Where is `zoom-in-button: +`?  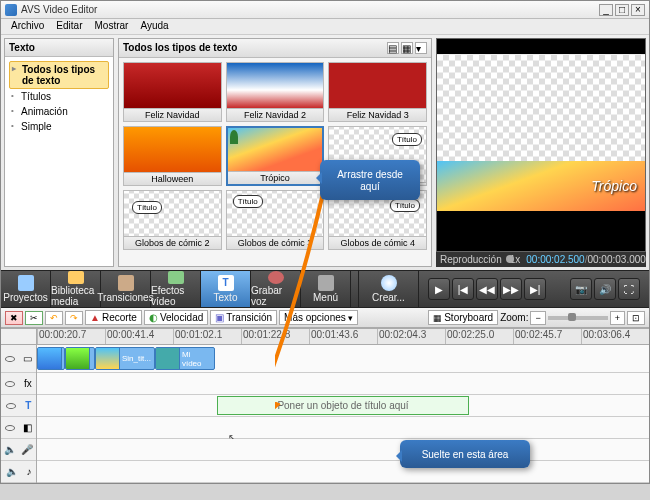
zoom-in-button: + is located at coordinates (618, 318).